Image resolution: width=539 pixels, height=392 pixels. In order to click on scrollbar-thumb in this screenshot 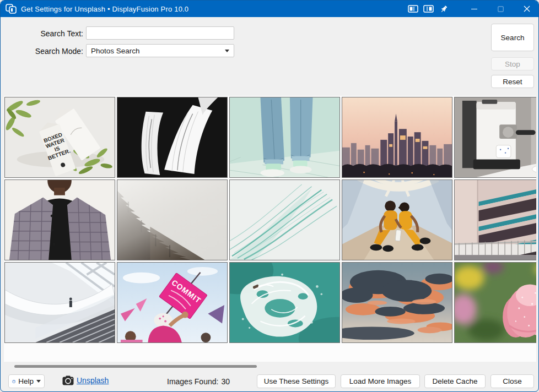, I will do `click(136, 367)`.